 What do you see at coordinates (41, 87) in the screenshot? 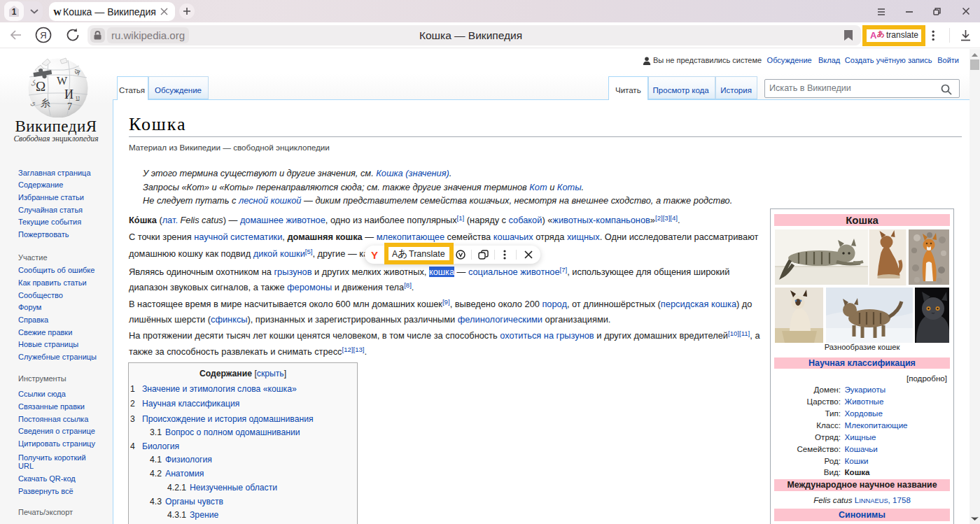
I see `svg-text: Ω` at bounding box center [41, 87].